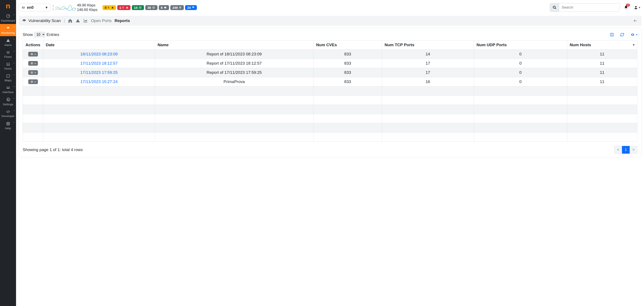 This screenshot has width=644, height=306. Describe the element at coordinates (8, 18) in the screenshot. I see `sidebar-item-dashboard: ▸ Dashboard` at that location.